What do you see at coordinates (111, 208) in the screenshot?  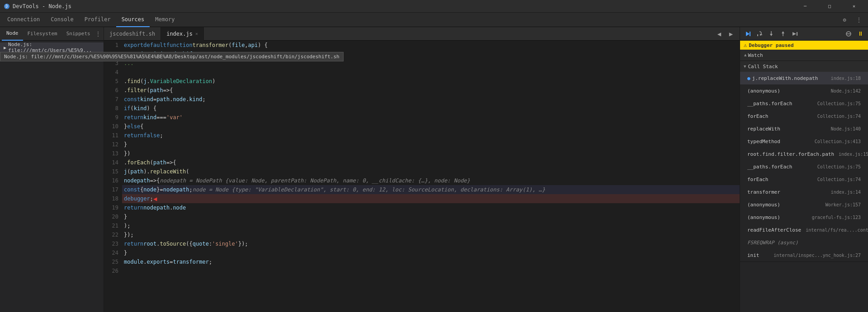 I see `ln19: 19` at bounding box center [111, 208].